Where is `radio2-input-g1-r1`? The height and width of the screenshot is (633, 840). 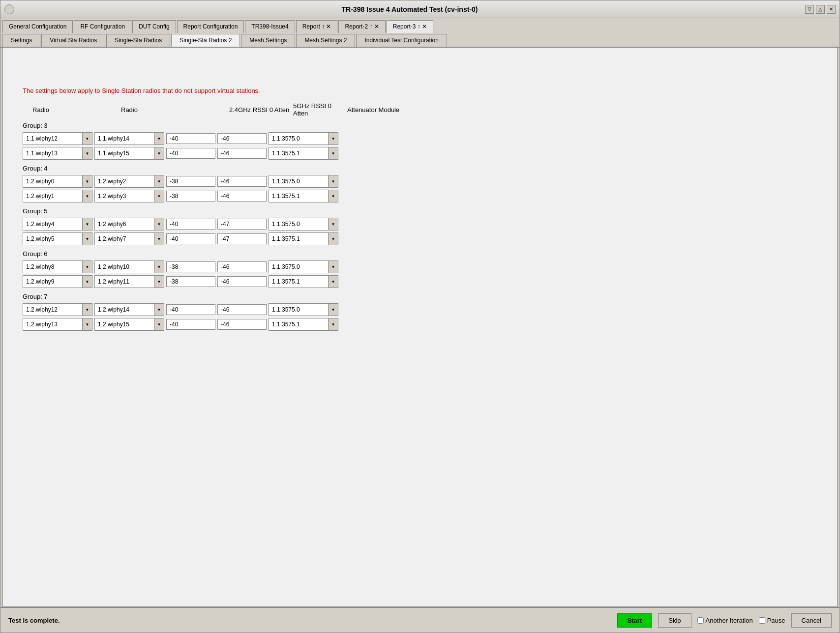 radio2-input-g1-r1 is located at coordinates (124, 196).